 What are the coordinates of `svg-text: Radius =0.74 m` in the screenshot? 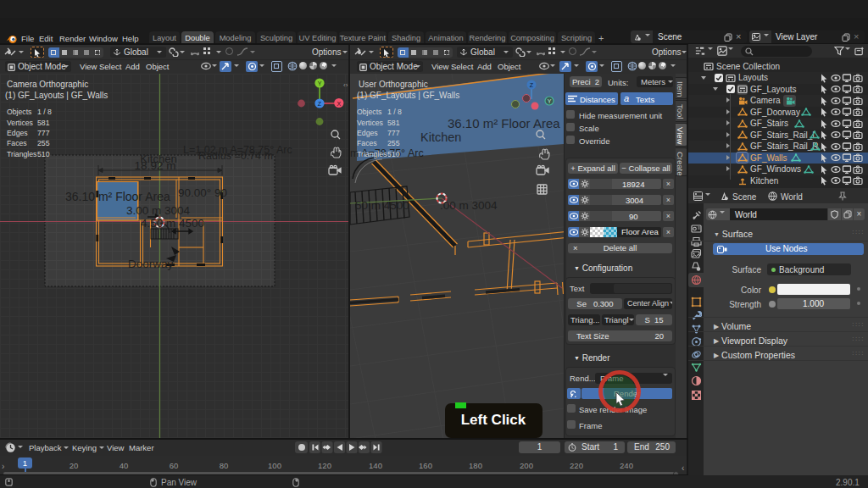 It's located at (236, 156).